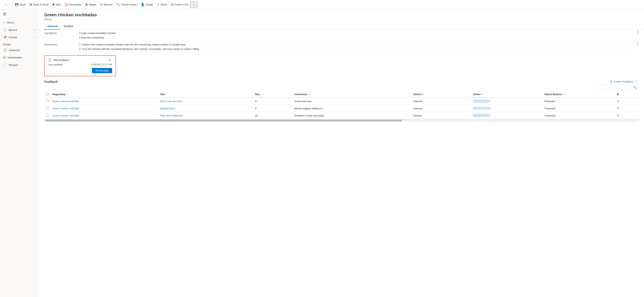  What do you see at coordinates (638, 45) in the screenshot?
I see `scroll-down-icon-2: ▼` at bounding box center [638, 45].